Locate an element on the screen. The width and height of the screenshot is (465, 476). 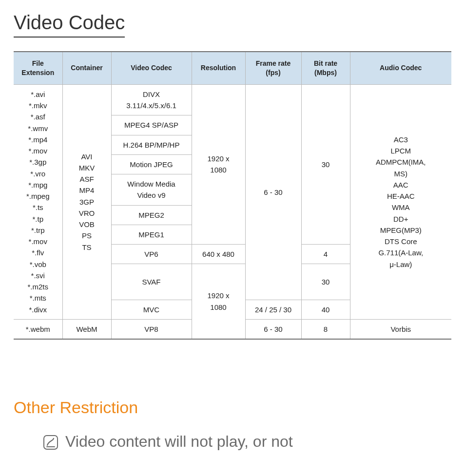
cell-fps-0: 6 - 30 is located at coordinates (273, 192).